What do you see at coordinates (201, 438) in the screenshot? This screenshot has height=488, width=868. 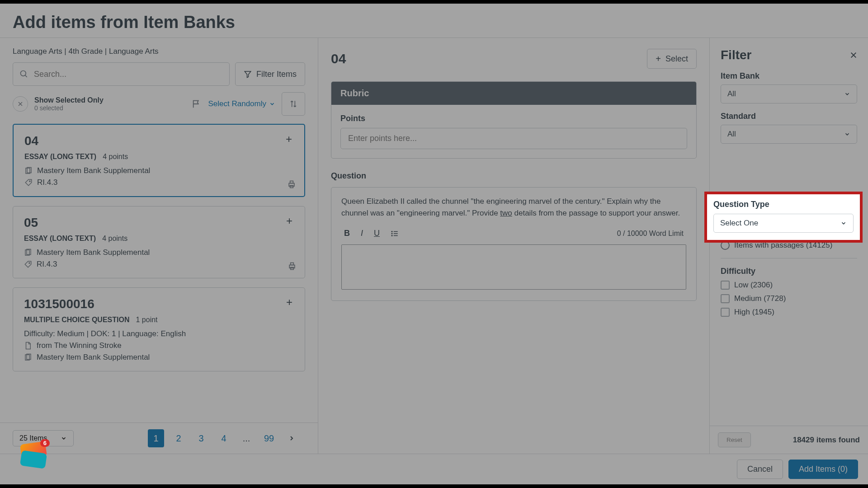 I see `page-3: 3` at bounding box center [201, 438].